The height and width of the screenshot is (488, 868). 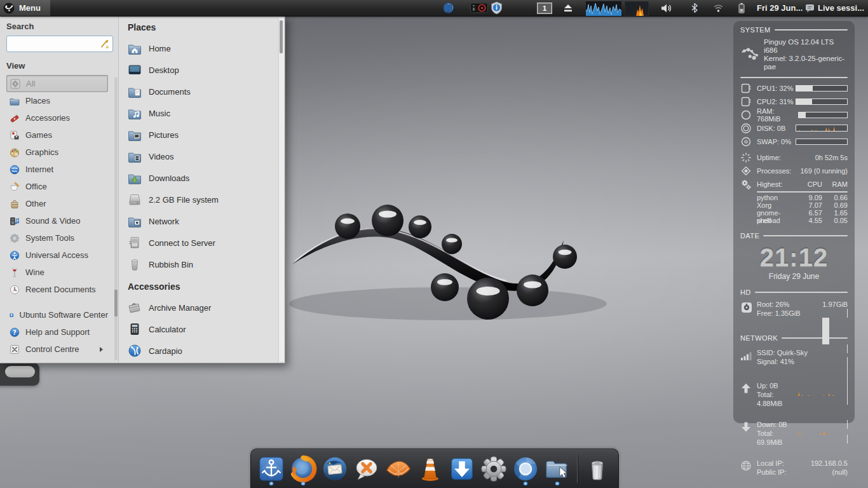 What do you see at coordinates (718, 8) in the screenshot?
I see `wifi-tray-icon` at bounding box center [718, 8].